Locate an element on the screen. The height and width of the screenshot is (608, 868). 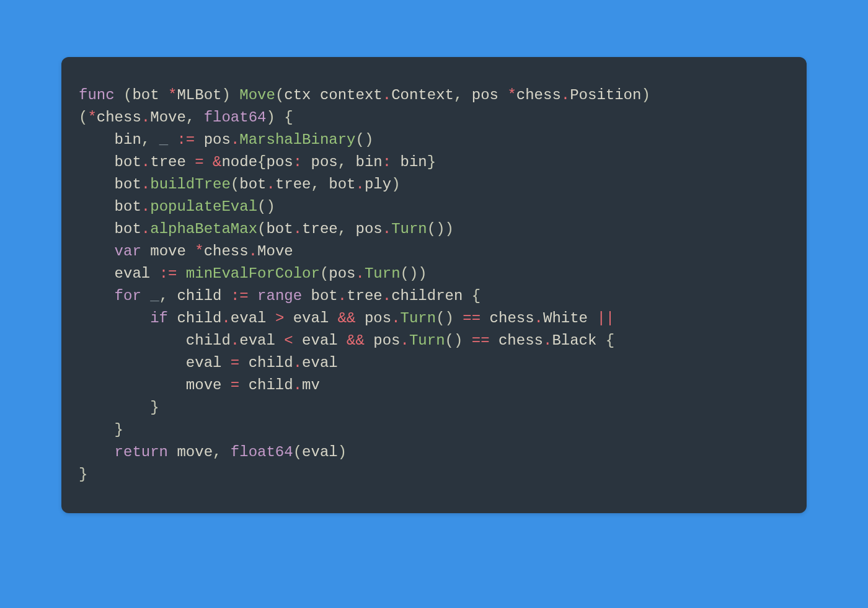
code-token: mv is located at coordinates (311, 386).